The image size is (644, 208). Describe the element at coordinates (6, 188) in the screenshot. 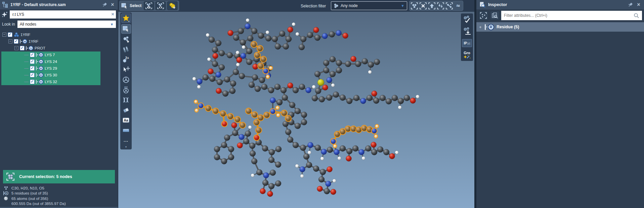

I see `formula-icon` at that location.